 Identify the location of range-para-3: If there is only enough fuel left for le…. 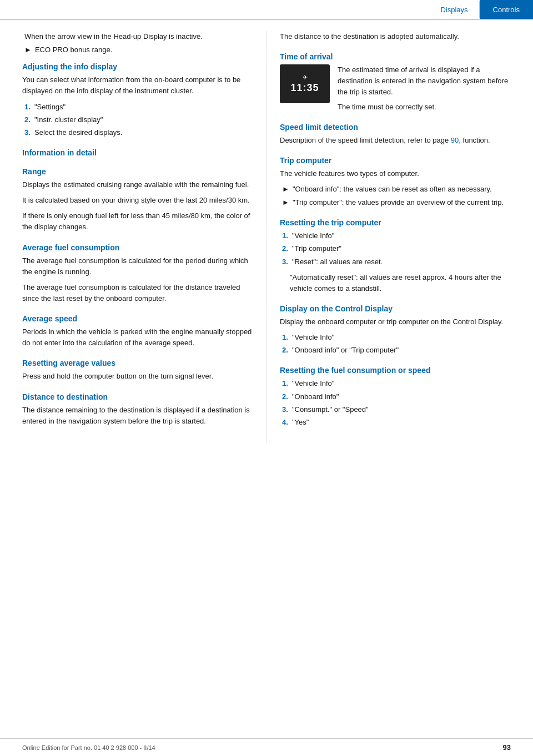
(138, 221).